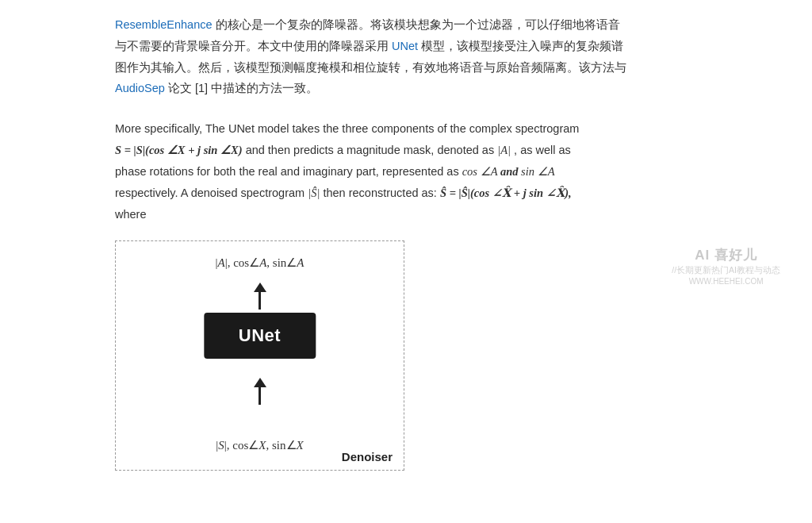  Describe the element at coordinates (131, 214) in the screenshot. I see `english-where: where` at that location.